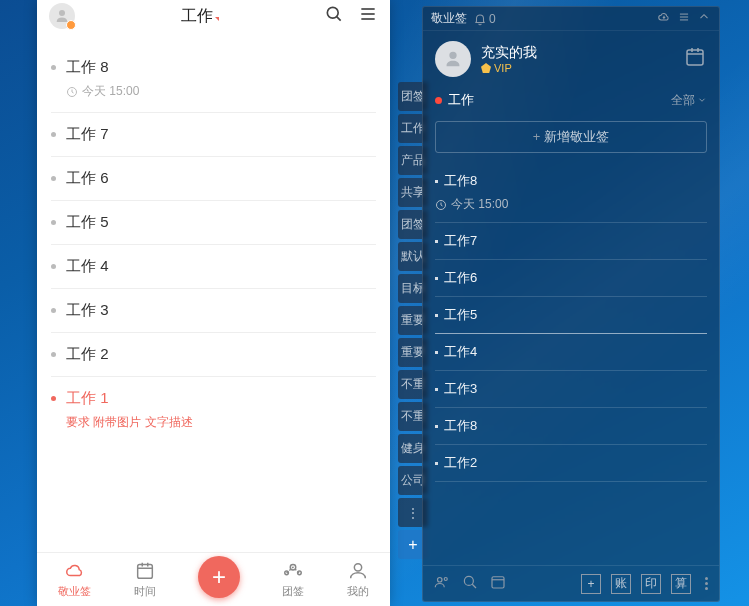 The width and height of the screenshot is (749, 606). I want to click on note-item: 工作2, so click(571, 464).